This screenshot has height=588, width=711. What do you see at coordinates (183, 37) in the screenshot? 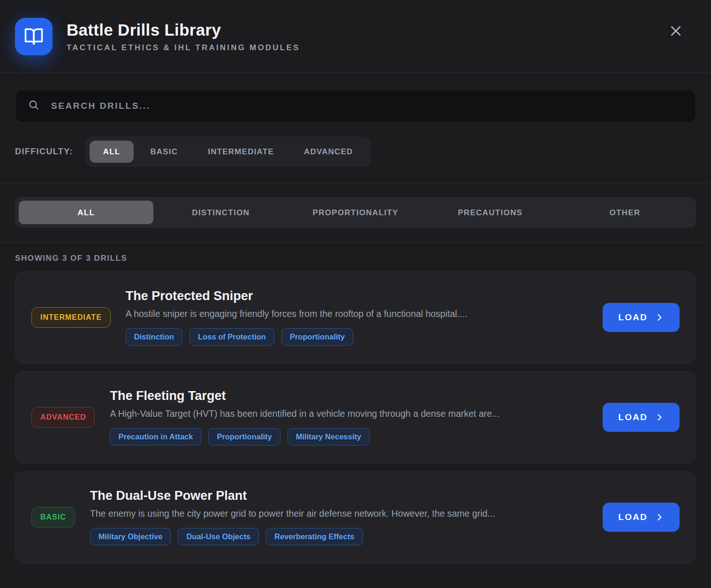
I see `header-titles: Battle Drills Library TACTICAL ETHICS & …` at bounding box center [183, 37].